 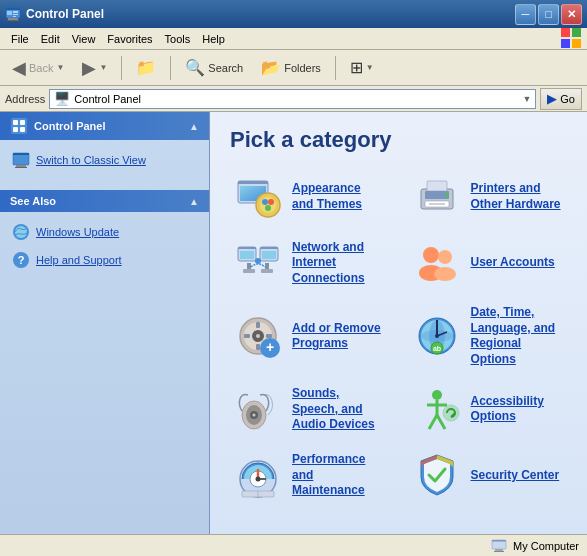 I want to click on search-icon: 🔍, so click(x=195, y=68).